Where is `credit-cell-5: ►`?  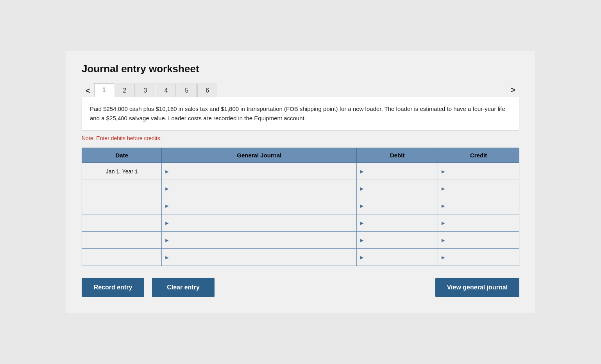
credit-cell-5: ► is located at coordinates (479, 240).